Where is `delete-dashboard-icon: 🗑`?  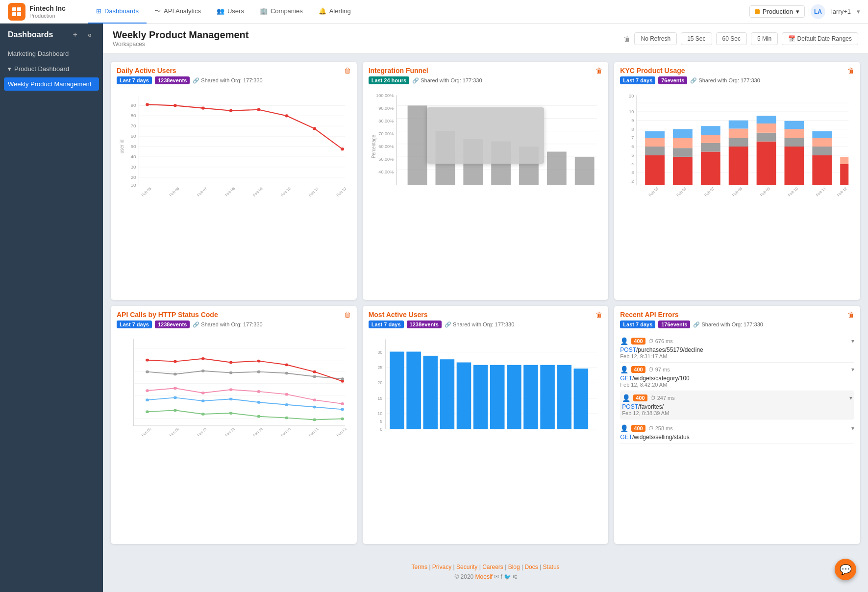 delete-dashboard-icon: 🗑 is located at coordinates (627, 39).